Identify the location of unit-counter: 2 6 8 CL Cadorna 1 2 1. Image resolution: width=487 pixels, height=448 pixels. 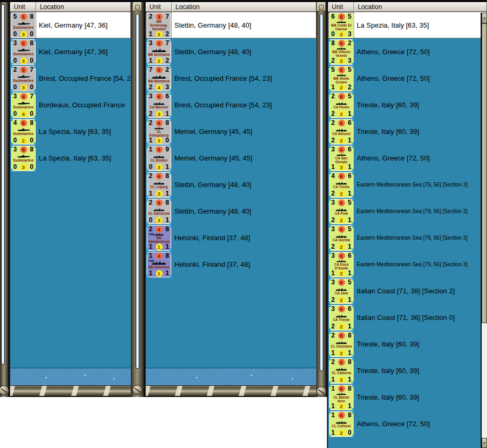
(341, 371).